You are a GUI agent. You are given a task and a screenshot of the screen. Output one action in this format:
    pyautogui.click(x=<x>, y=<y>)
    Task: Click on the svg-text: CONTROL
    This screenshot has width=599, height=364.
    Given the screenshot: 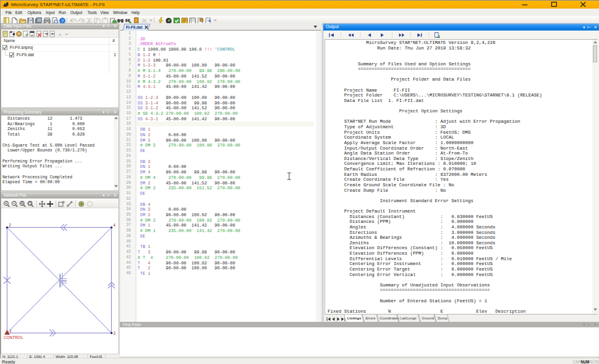 What is the action you would take?
    pyautogui.click(x=13, y=337)
    